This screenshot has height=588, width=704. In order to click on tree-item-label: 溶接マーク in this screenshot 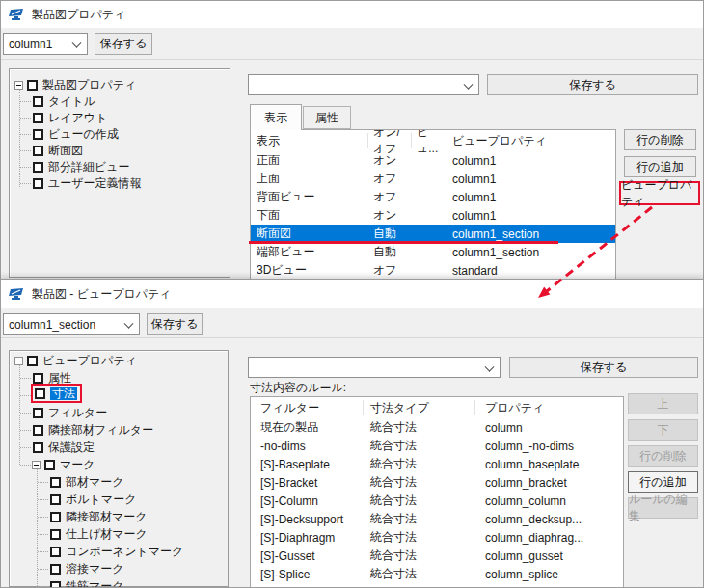, I will do `click(95, 569)`.